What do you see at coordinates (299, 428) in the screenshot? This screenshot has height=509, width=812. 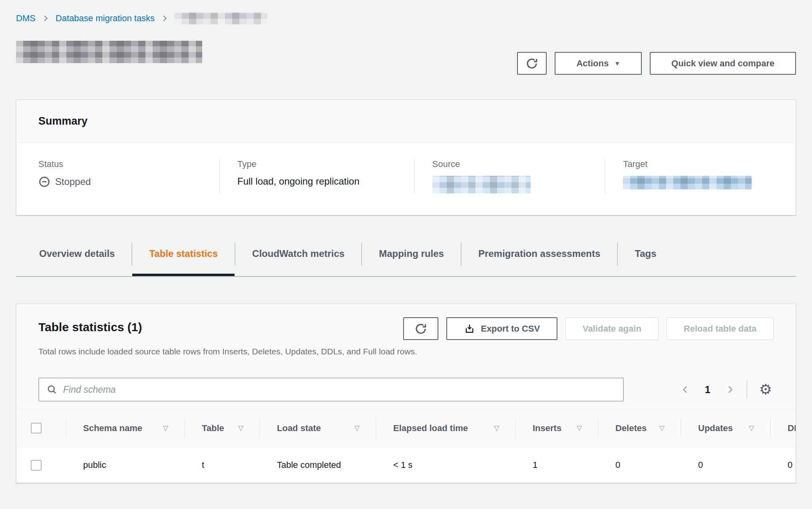 I see `column-label: Load state` at bounding box center [299, 428].